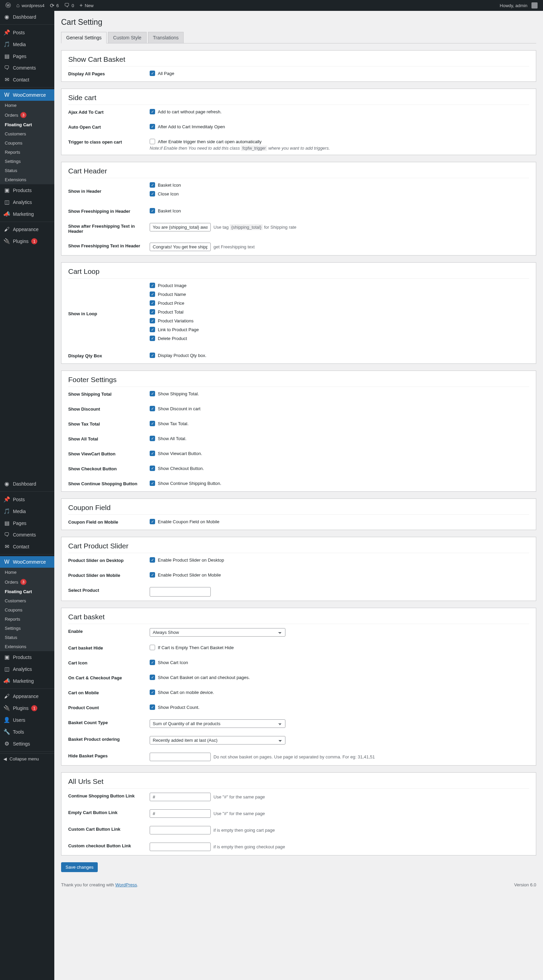 The image size is (543, 980). Describe the element at coordinates (27, 241) in the screenshot. I see `menu-plugins: 🔌Plugins1` at that location.